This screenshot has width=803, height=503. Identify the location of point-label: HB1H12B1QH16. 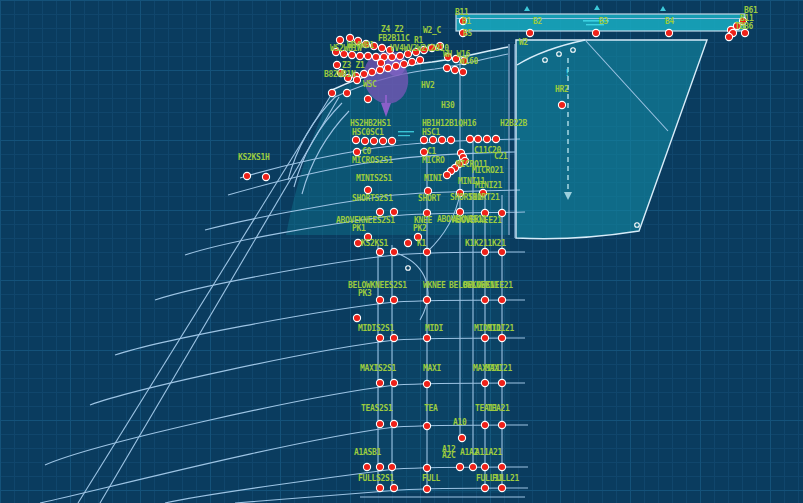
(450, 124).